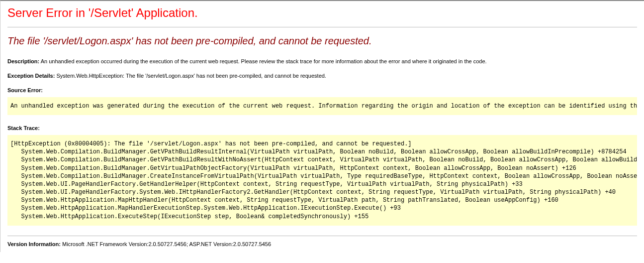  I want to click on description-line: Description: An unhandled exception occu…, so click(322, 62).